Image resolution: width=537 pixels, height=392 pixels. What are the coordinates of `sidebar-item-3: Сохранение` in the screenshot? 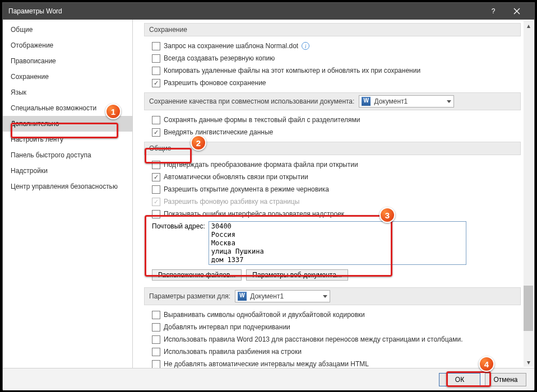 It's located at (67, 77).